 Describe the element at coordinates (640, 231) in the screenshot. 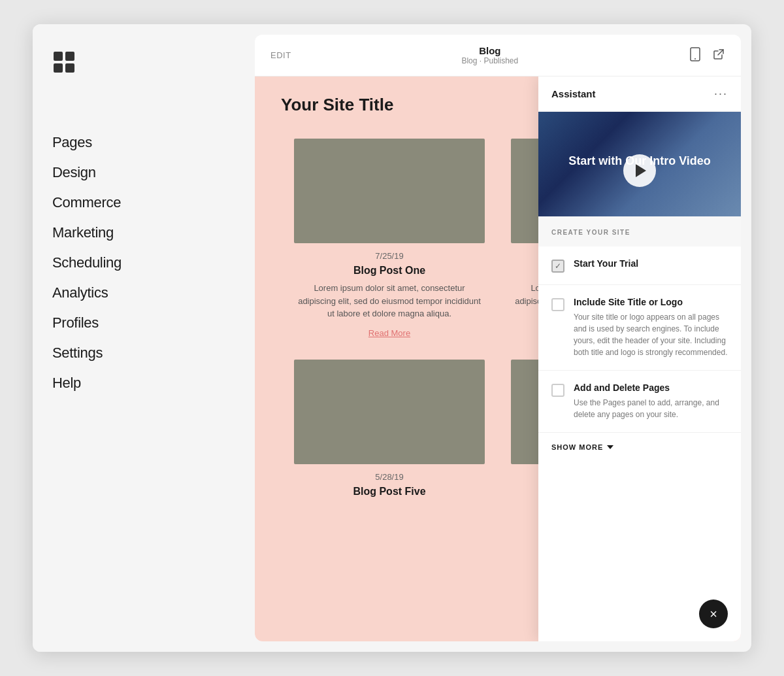

I see `create-section: CREATE YOUR SITE` at that location.